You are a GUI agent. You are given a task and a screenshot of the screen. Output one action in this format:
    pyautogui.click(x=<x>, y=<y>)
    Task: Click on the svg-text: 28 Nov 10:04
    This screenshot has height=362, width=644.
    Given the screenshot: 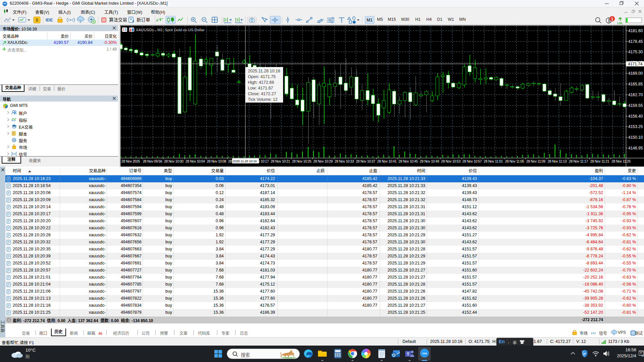 What is the action you would take?
    pyautogui.click(x=195, y=162)
    